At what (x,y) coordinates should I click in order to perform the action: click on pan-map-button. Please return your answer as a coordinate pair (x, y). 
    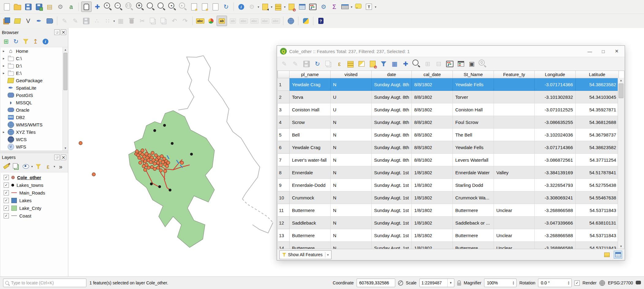
    Looking at the image, I should click on (86, 7).